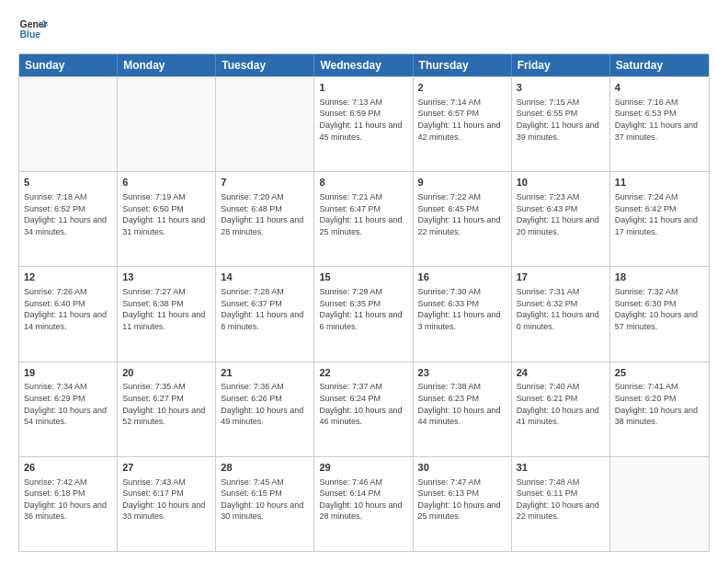 Image resolution: width=728 pixels, height=563 pixels. Describe the element at coordinates (660, 65) in the screenshot. I see `day-header-saturday: Saturday` at that location.